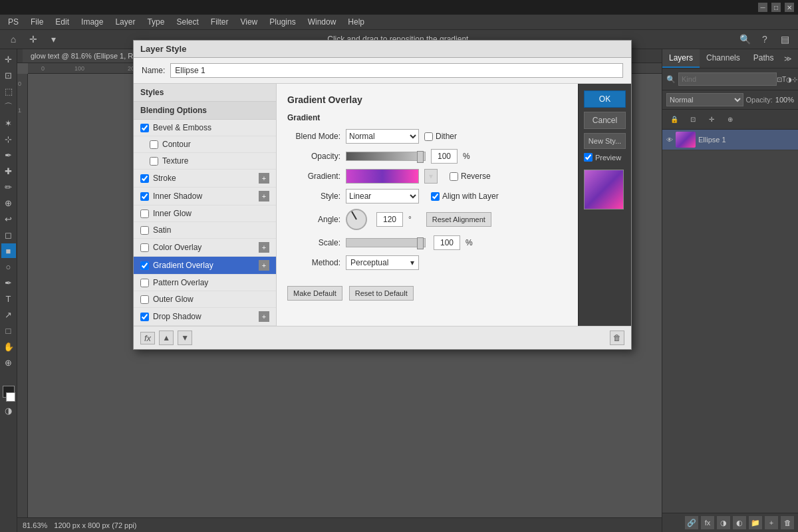  What do you see at coordinates (282, 22) in the screenshot?
I see `menu-plugins: Plugins` at bounding box center [282, 22].